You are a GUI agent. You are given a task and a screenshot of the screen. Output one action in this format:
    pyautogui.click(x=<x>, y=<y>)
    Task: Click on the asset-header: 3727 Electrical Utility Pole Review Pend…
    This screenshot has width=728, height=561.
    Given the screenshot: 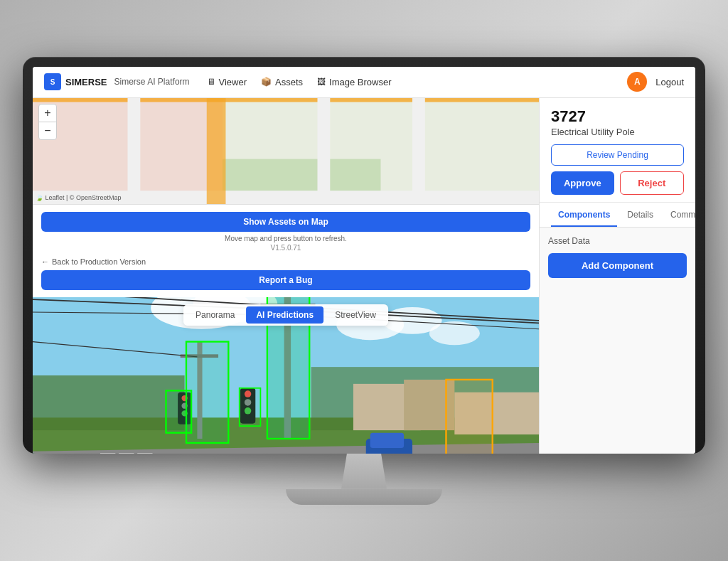 What is the action you would take?
    pyautogui.click(x=617, y=151)
    